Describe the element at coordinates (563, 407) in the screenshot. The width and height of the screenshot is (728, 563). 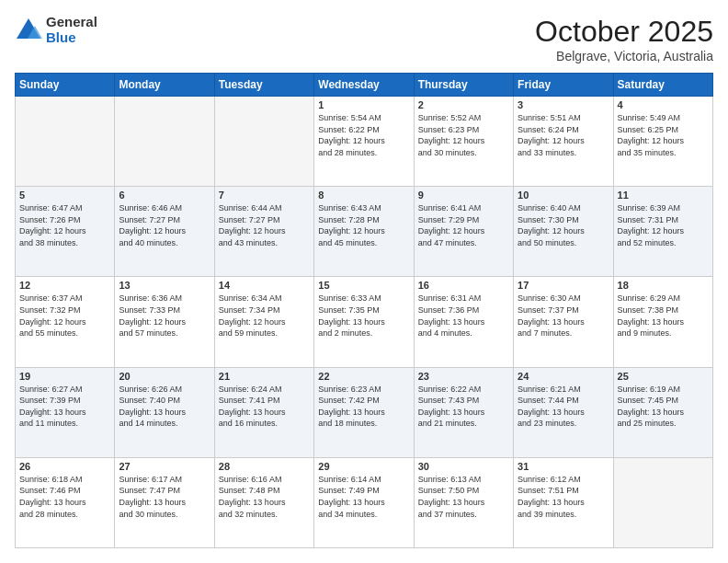
I see `cell-info: Sunrise: 6:21 AMSunset: 7:44 PMDaylight:…` at that location.